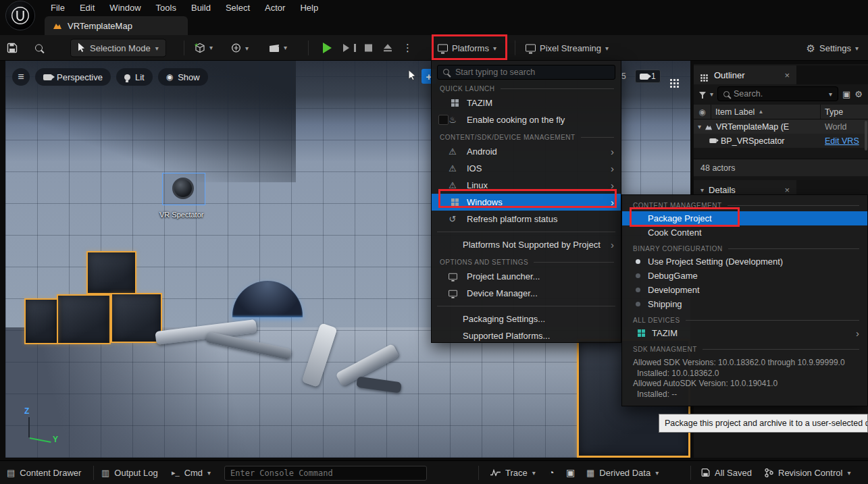 This screenshot has height=484, width=868. Describe the element at coordinates (778, 94) in the screenshot. I see `outliner-search-input: Search. ▾` at that location.